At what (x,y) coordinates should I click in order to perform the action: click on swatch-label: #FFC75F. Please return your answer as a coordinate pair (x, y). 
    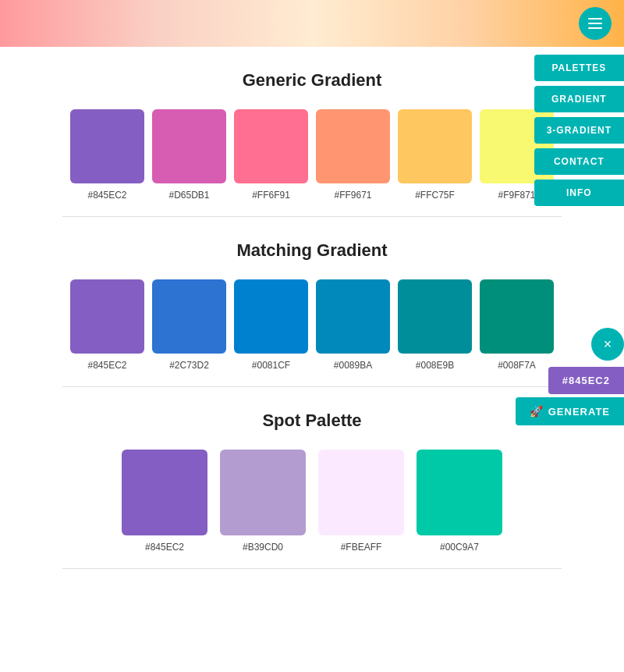
    Looking at the image, I should click on (435, 195).